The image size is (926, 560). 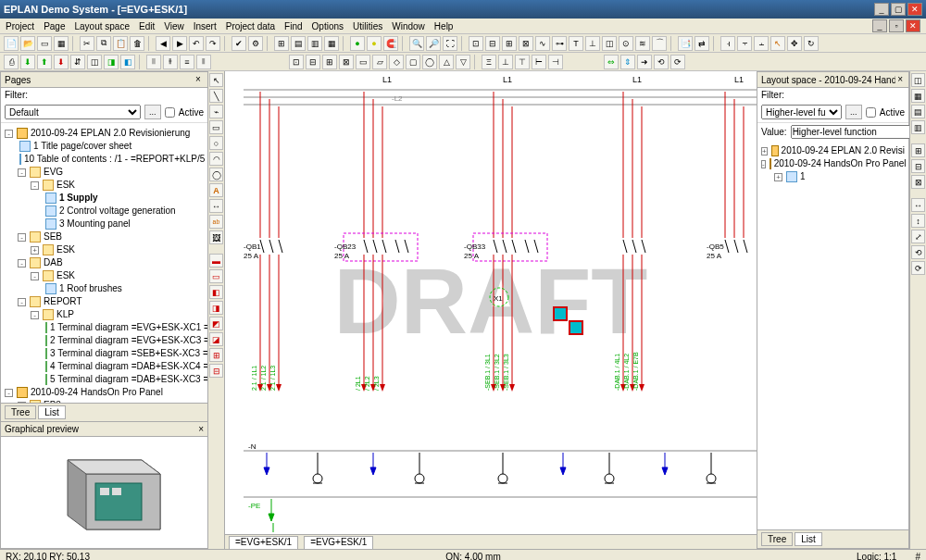 What do you see at coordinates (661, 62) in the screenshot?
I see `tool2-af-icon: ⟲` at bounding box center [661, 62].